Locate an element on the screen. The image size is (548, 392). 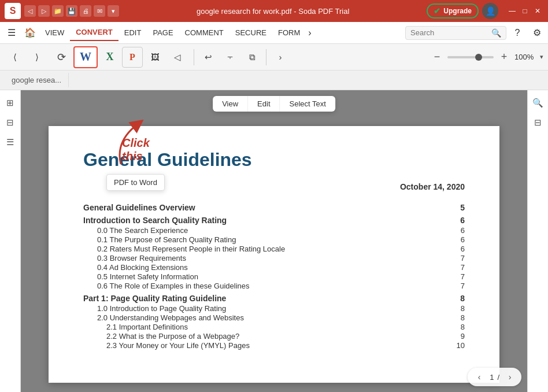
left-sidebar: ⊞ ⊟ ☰ is located at coordinates (10, 241).